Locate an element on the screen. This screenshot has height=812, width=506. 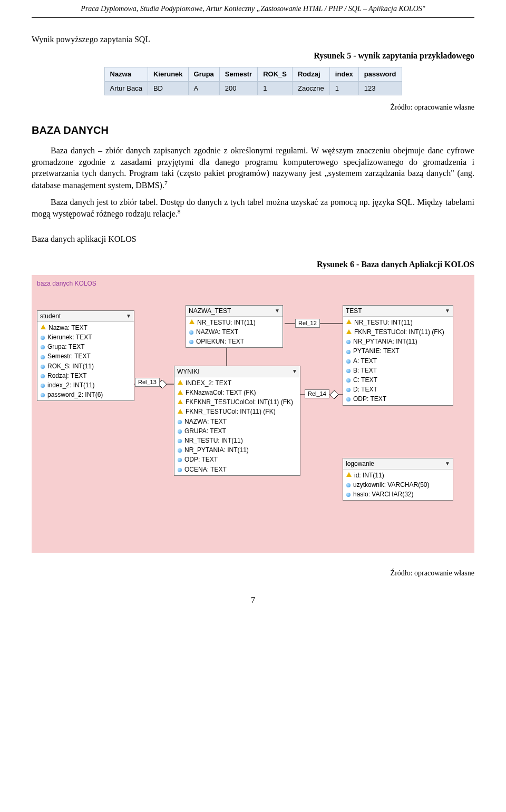
column-header: Semestr is located at coordinates (239, 75).